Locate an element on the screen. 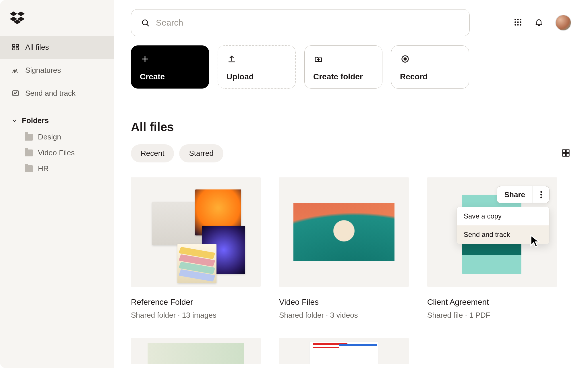  share-control: Share is located at coordinates (523, 195).